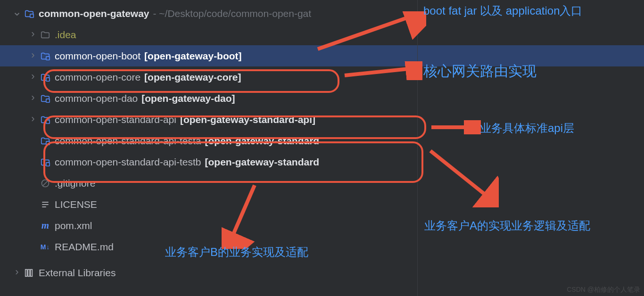 Image resolution: width=644 pixels, height=296 pixels. What do you see at coordinates (116, 120) in the screenshot?
I see `node-label: common-open-standard-api` at bounding box center [116, 120].